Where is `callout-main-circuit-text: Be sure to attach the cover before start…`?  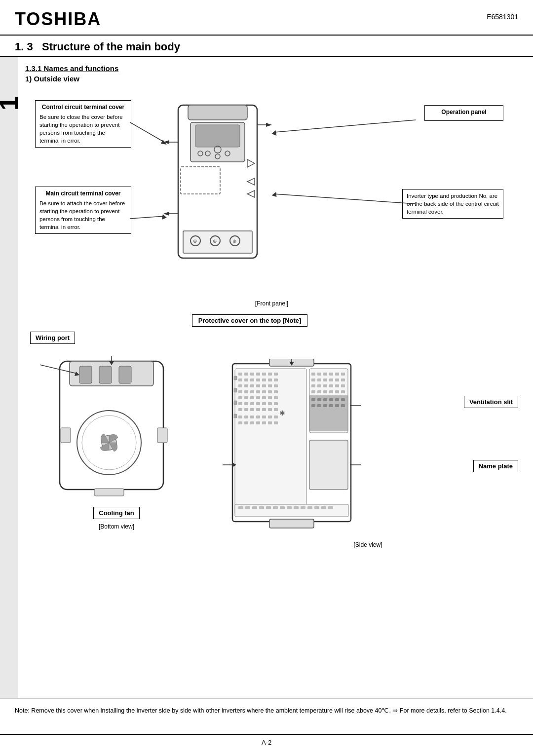
callout-main-circuit-text: Be sure to attach the cover before start… is located at coordinates (83, 215).